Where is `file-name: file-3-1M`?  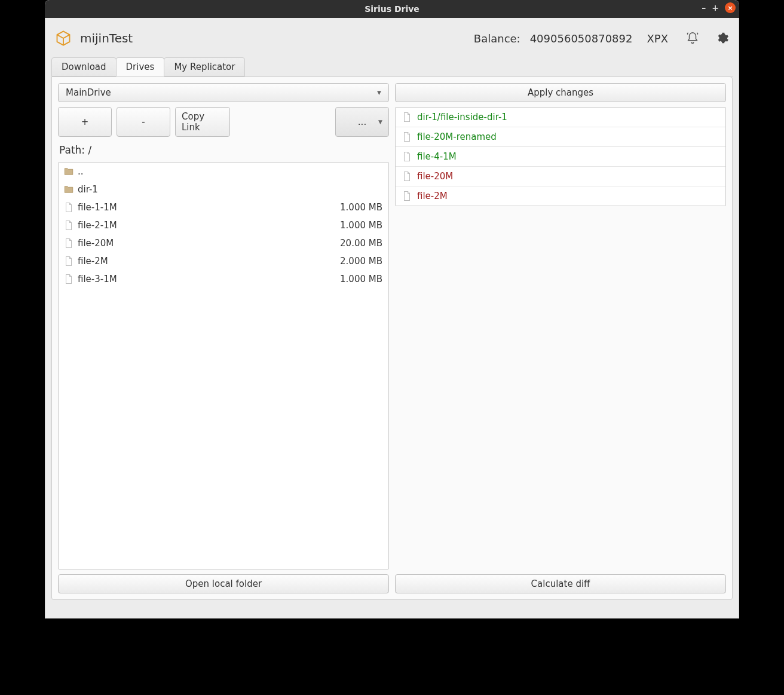
file-name: file-3-1M is located at coordinates (97, 279).